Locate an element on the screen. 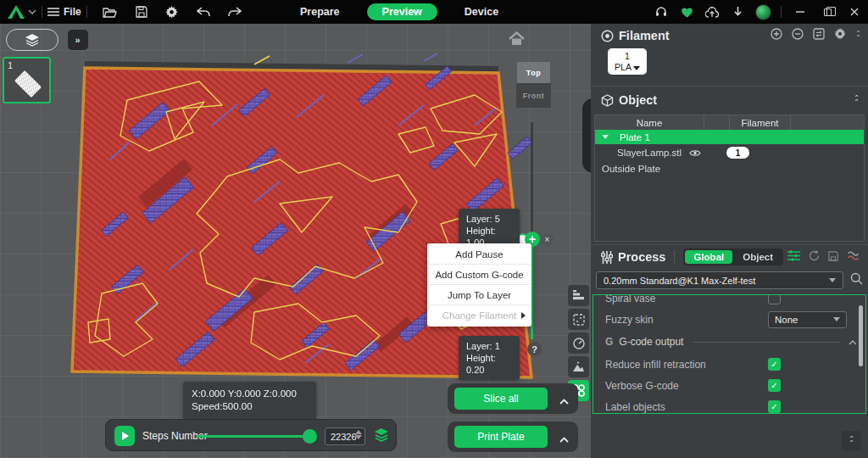 This screenshot has width=868, height=458. help-button: ? is located at coordinates (534, 349).